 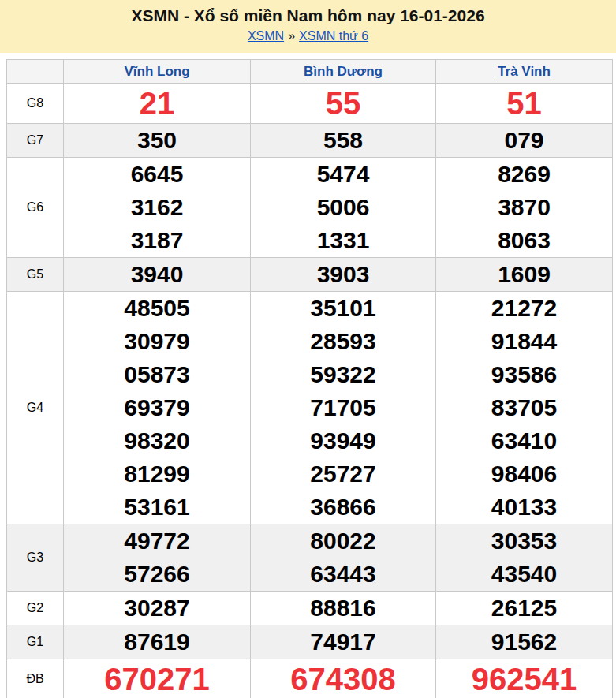 What do you see at coordinates (343, 474) in the screenshot?
I see `result-value: 25727` at bounding box center [343, 474].